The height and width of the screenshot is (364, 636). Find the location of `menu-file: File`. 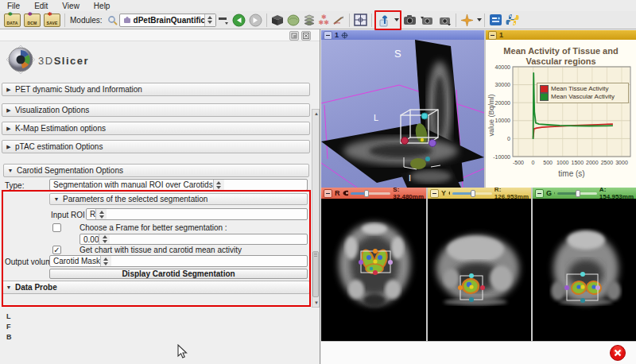

menu-file: File is located at coordinates (14, 6).